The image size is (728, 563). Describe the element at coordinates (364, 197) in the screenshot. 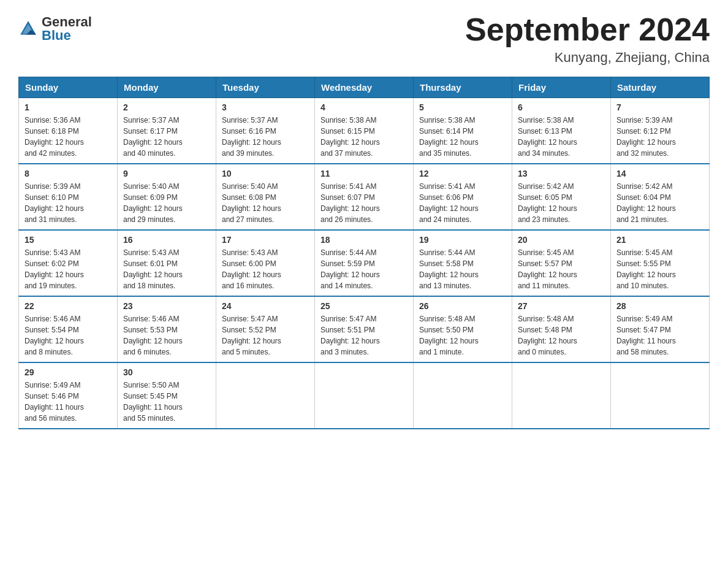

I see `calendar-cell: 11Sunrise: 5:41 AM Sunset: 6:07 PM Dayli…` at that location.